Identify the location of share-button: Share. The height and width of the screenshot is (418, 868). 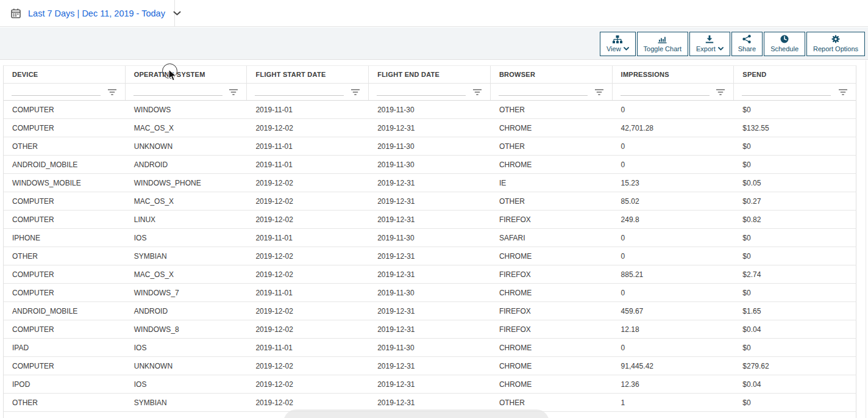
(747, 44).